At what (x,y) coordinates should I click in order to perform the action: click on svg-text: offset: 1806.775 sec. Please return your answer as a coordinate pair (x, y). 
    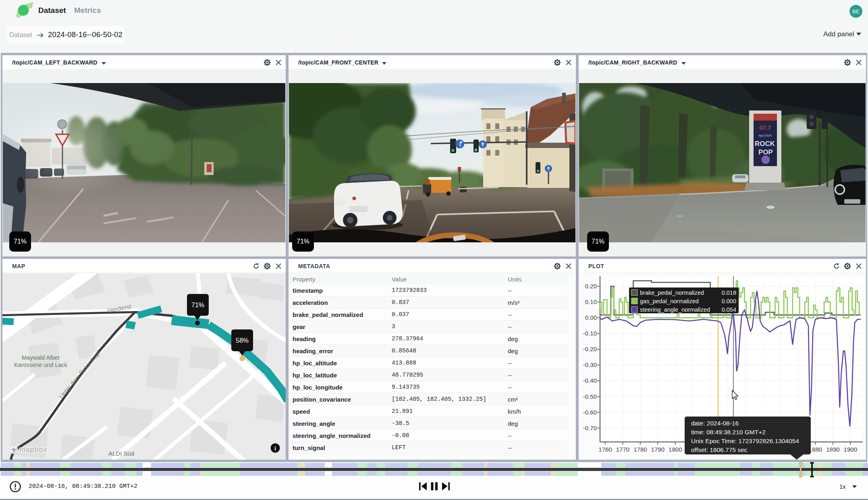
    Looking at the image, I should click on (719, 450).